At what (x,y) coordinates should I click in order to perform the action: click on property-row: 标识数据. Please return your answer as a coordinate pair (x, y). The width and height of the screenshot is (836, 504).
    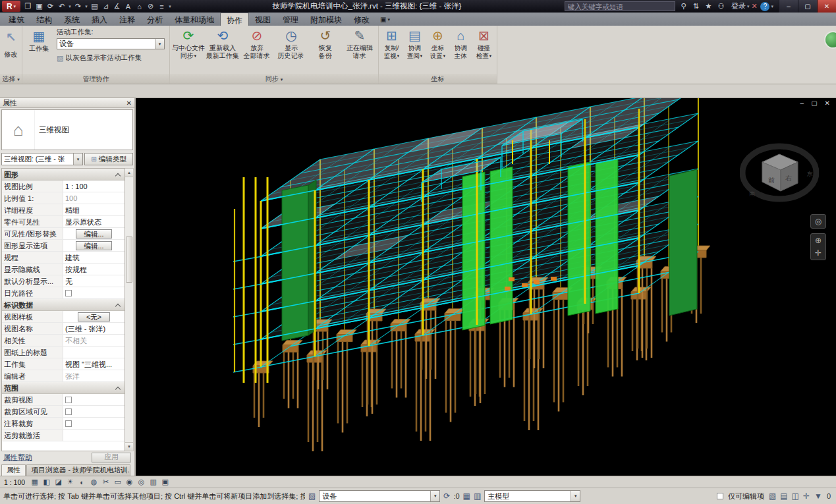
    Looking at the image, I should click on (63, 305).